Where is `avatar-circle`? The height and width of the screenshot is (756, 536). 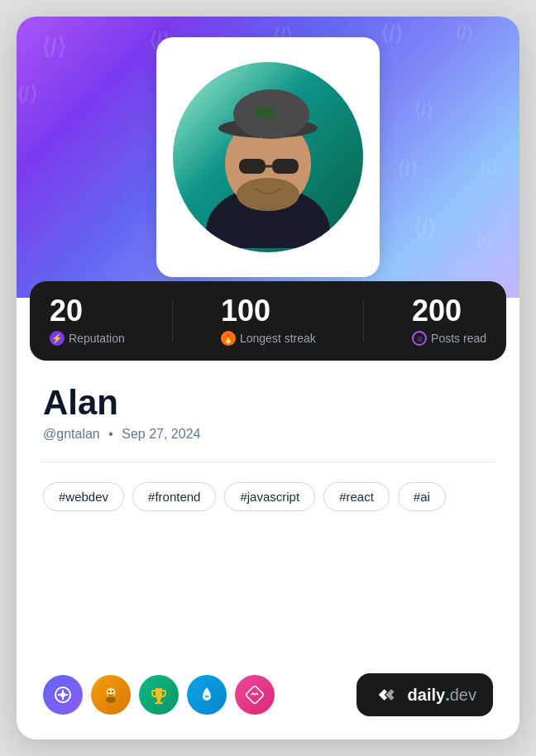 avatar-circle is located at coordinates (268, 157).